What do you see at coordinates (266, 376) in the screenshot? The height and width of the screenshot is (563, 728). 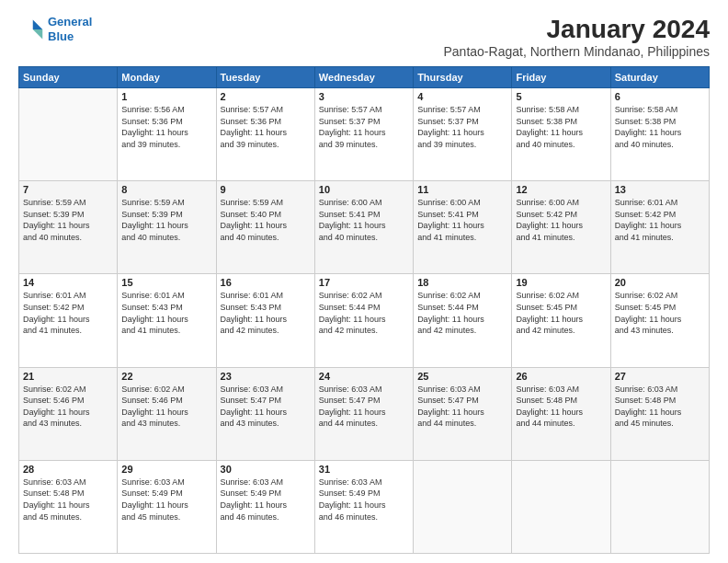 I see `day-number: 23` at bounding box center [266, 376].